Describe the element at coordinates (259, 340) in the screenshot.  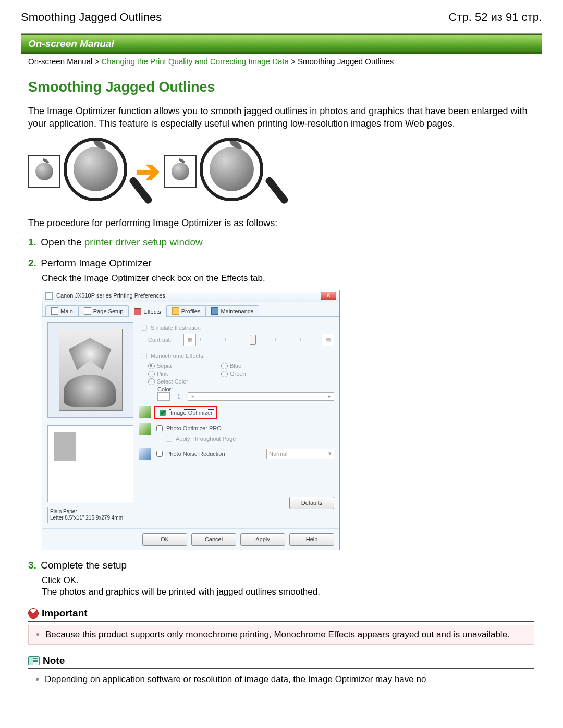
I see `contrast-slider` at that location.